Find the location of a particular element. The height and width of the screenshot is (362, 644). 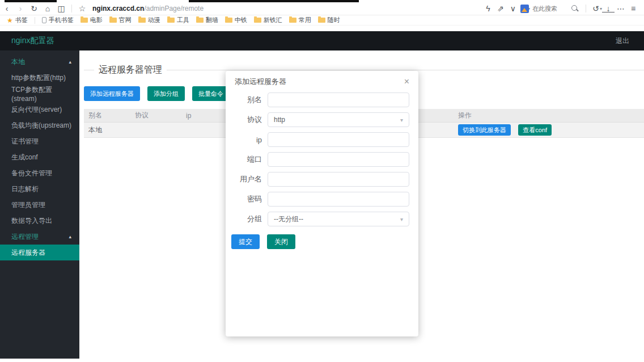

share-icon: ⇗ is located at coordinates (501, 9).